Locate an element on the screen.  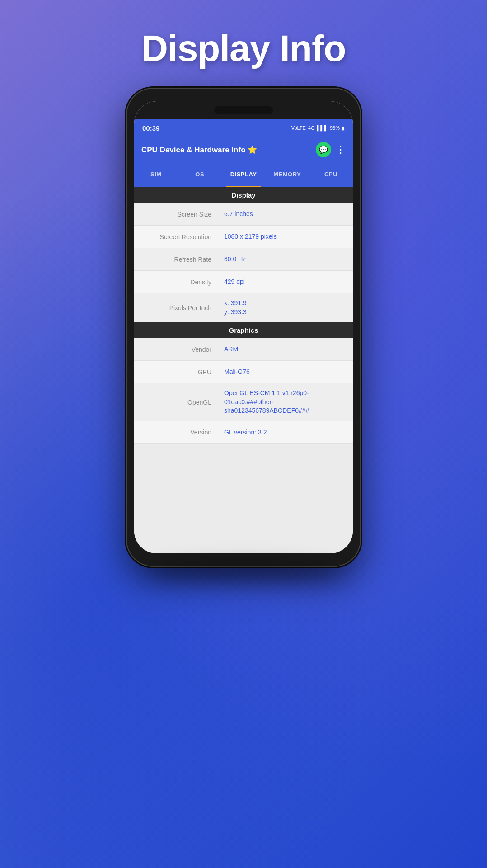
density-row: Density 429 dpi is located at coordinates (244, 282).